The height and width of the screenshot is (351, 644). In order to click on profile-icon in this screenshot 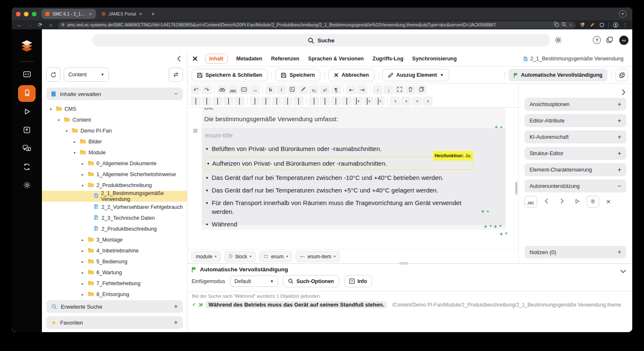, I will do `click(615, 25)`.